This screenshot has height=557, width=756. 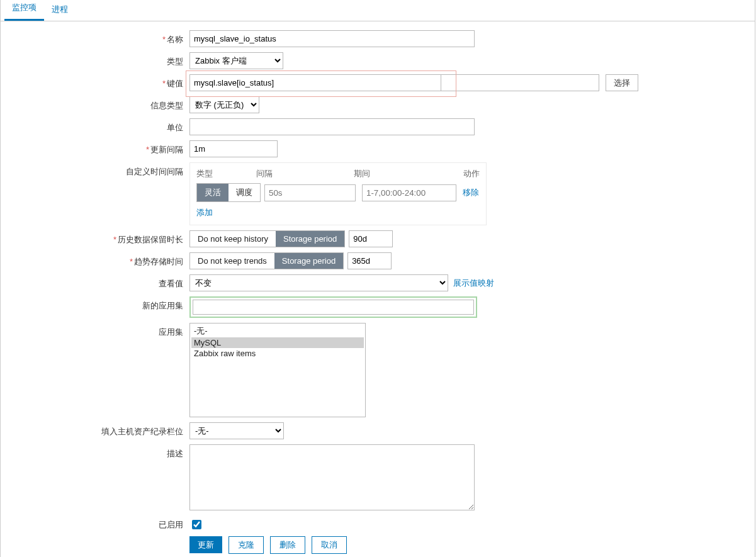 What do you see at coordinates (267, 261) in the screenshot?
I see `trends-seg: Do not keep trends Storage period` at bounding box center [267, 261].